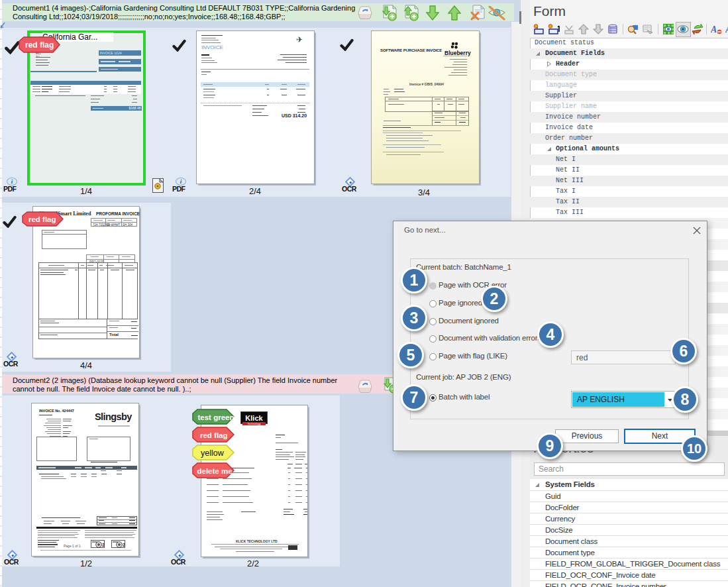 The width and height of the screenshot is (728, 587). I want to click on svg-text: test green, so click(216, 417).